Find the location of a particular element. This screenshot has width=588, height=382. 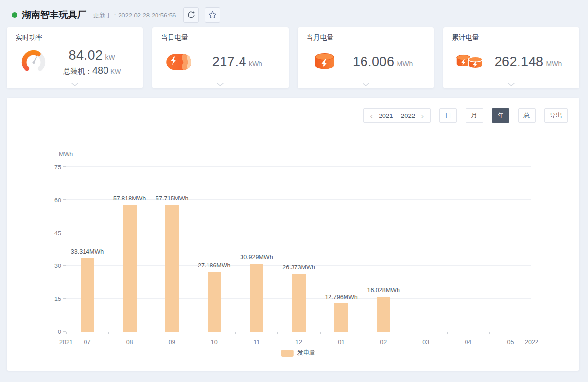

date-range-picker: ‹ 2021— 2022 › is located at coordinates (397, 116).